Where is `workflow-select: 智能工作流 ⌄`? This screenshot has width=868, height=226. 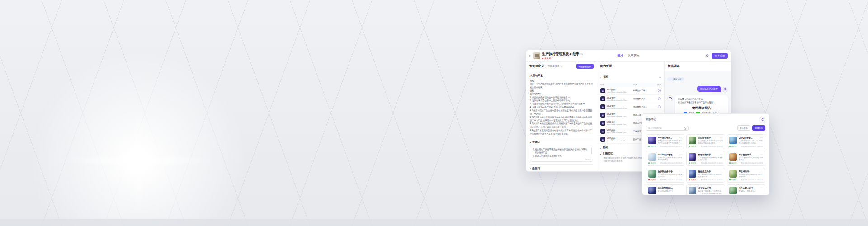
workflow-select: 智能工作流 ⌄ is located at coordinates (555, 66).